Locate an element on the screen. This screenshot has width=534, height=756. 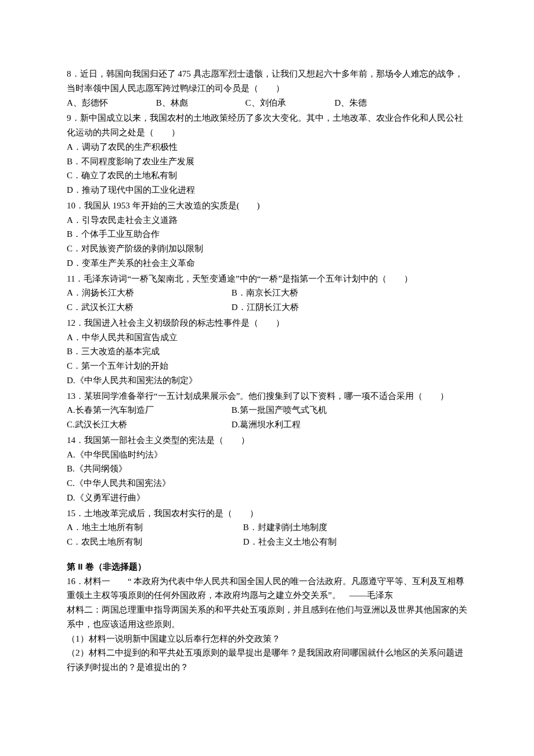
question-11-stem: 11．毛泽东诗词“一桥飞架南北，天堑变通途”中的“一桥”是指第一个五年计划中的（… is located at coordinates (267, 279).